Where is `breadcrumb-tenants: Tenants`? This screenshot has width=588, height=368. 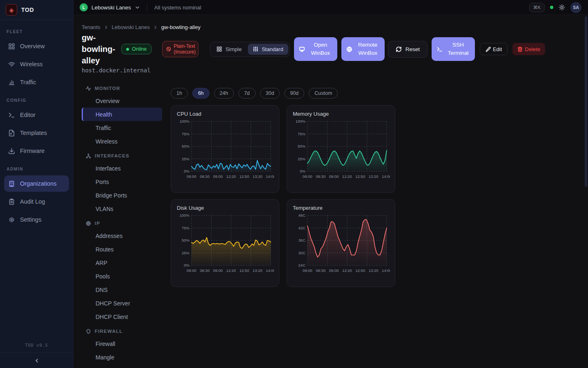 breadcrumb-tenants: Tenants is located at coordinates (91, 27).